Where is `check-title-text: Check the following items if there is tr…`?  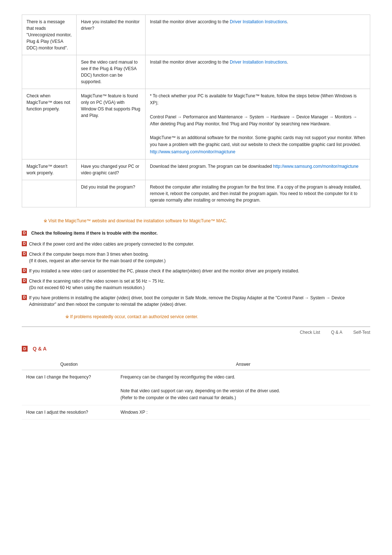
check-title-text: Check the following items if there is tr… is located at coordinates (94, 233).